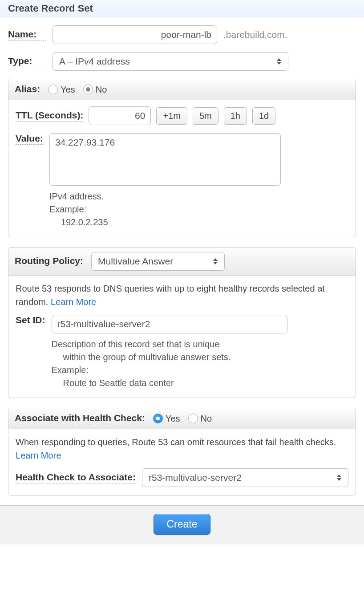 This screenshot has width=364, height=593. What do you see at coordinates (182, 449) in the screenshot?
I see `hc-desc: When responding to queries, Route 53 can…` at bounding box center [182, 449].